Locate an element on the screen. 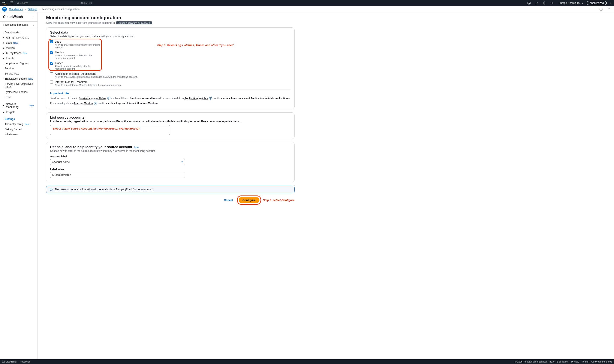  cloudshell-icon is located at coordinates (529, 3).